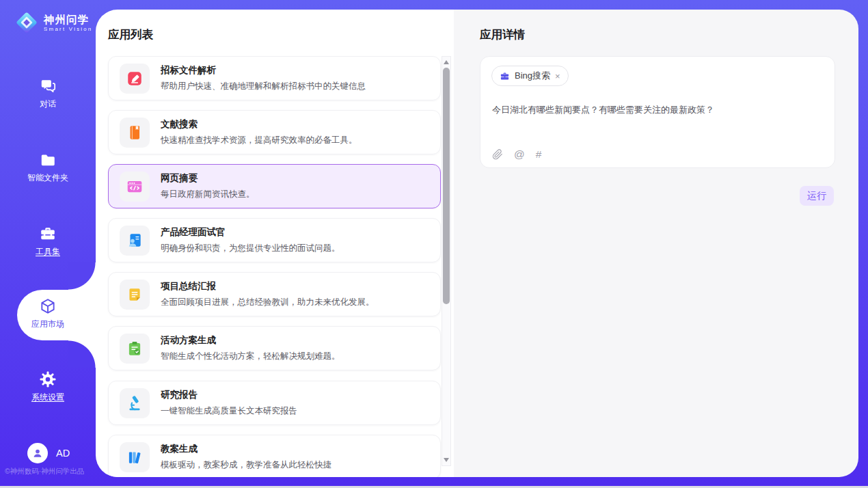 The image size is (868, 488). I want to click on app-card-desc: 一键智能生成高质量长文本研究报告, so click(229, 411).